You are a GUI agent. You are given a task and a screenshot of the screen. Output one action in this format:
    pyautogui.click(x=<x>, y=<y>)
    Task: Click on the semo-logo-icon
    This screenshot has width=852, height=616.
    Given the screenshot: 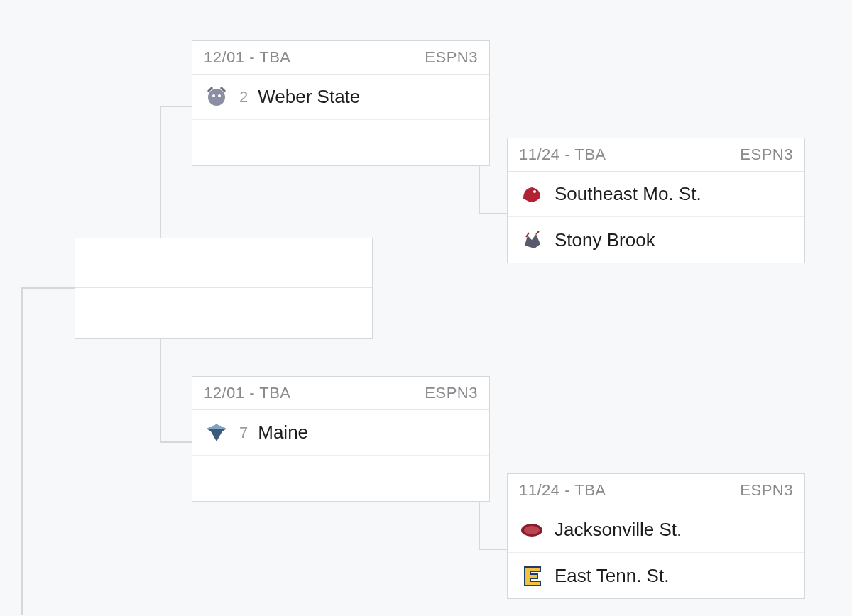 What is the action you would take?
    pyautogui.click(x=532, y=194)
    